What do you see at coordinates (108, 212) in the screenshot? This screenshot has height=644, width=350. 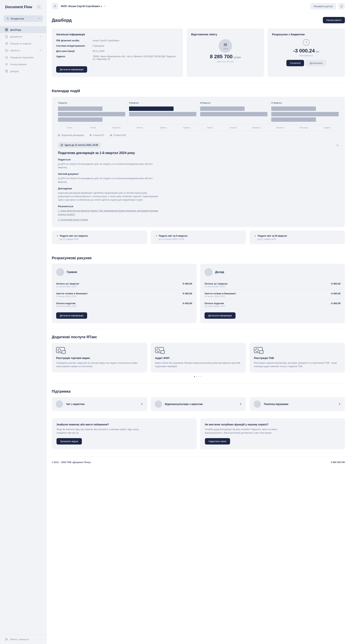 I see `regulation-link: 1. Наказ Міністерства фінансів України "…` at bounding box center [108, 212].